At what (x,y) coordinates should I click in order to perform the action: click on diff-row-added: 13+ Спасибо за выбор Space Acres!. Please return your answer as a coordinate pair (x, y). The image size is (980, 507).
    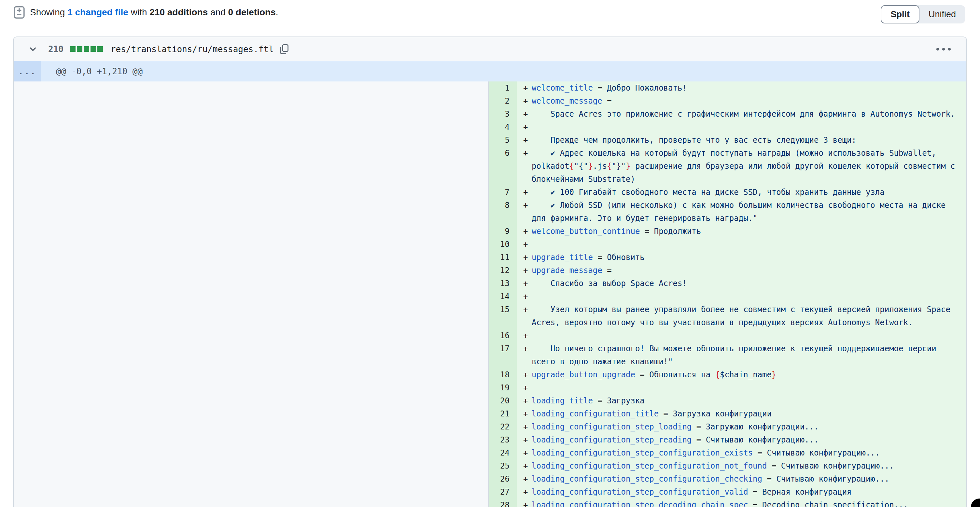
    Looking at the image, I should click on (727, 284).